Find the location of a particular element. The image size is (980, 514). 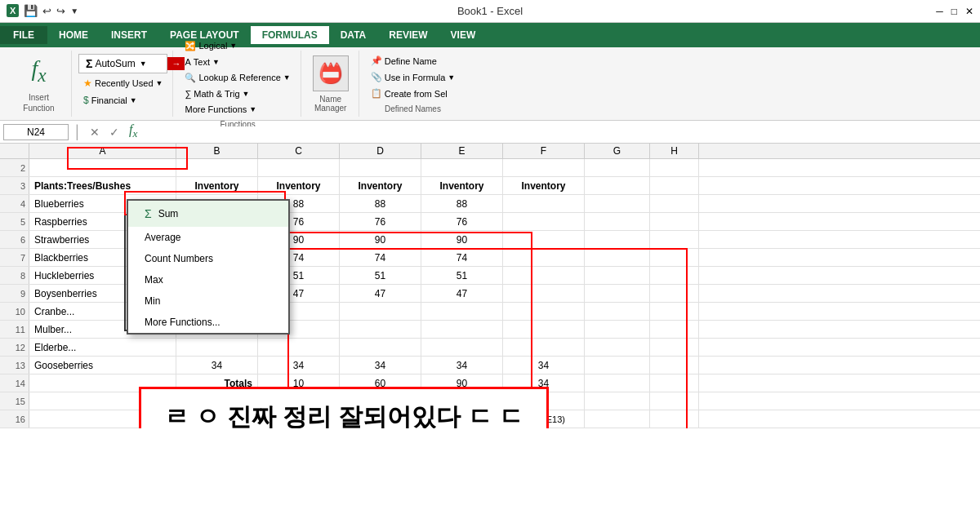

cell-g14 is located at coordinates (617, 383).